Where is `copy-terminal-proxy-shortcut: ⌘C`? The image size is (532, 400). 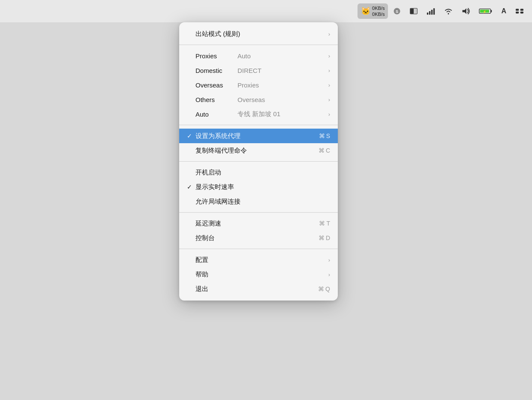 copy-terminal-proxy-shortcut: ⌘C is located at coordinates (324, 150).